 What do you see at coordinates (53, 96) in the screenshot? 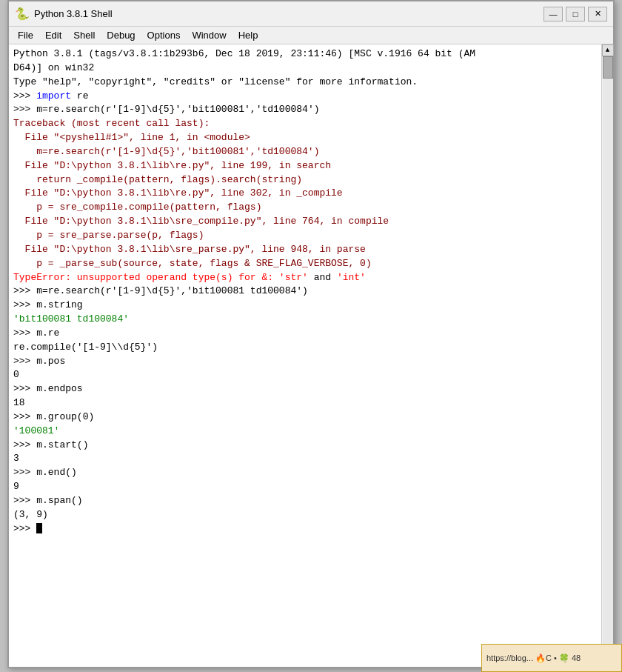
I see `keyword-import: import` at bounding box center [53, 96].